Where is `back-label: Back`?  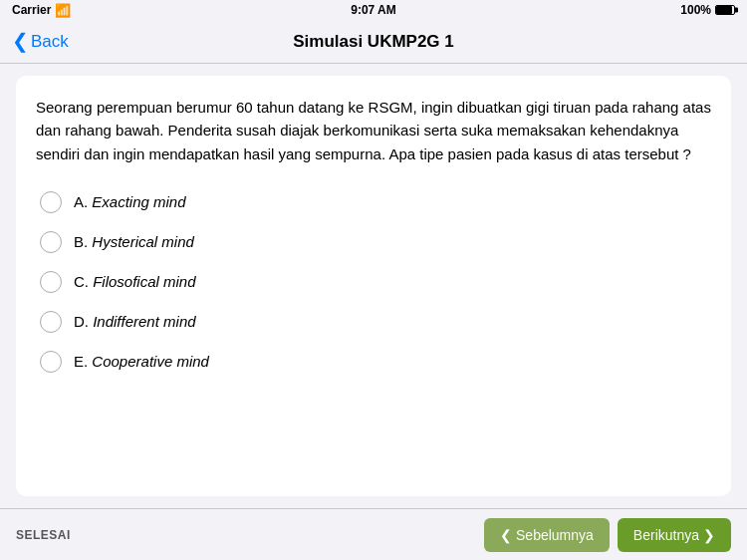 back-label: Back is located at coordinates (50, 42).